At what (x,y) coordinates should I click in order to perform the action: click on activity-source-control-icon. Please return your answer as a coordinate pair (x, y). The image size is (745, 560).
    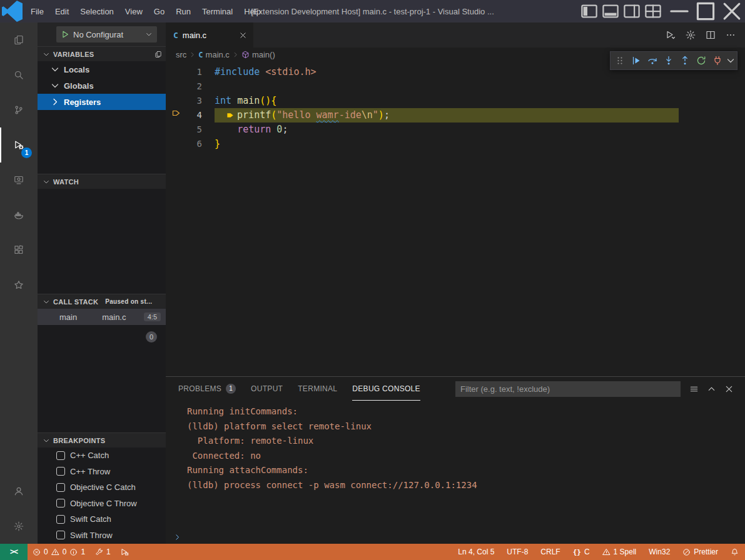
    Looking at the image, I should click on (19, 110).